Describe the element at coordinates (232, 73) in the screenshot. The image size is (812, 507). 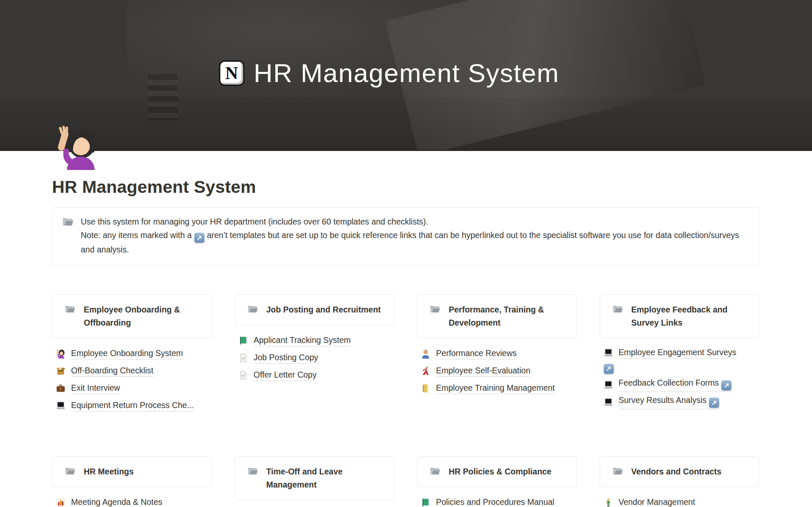
I see `notion-logo-icon: N` at that location.